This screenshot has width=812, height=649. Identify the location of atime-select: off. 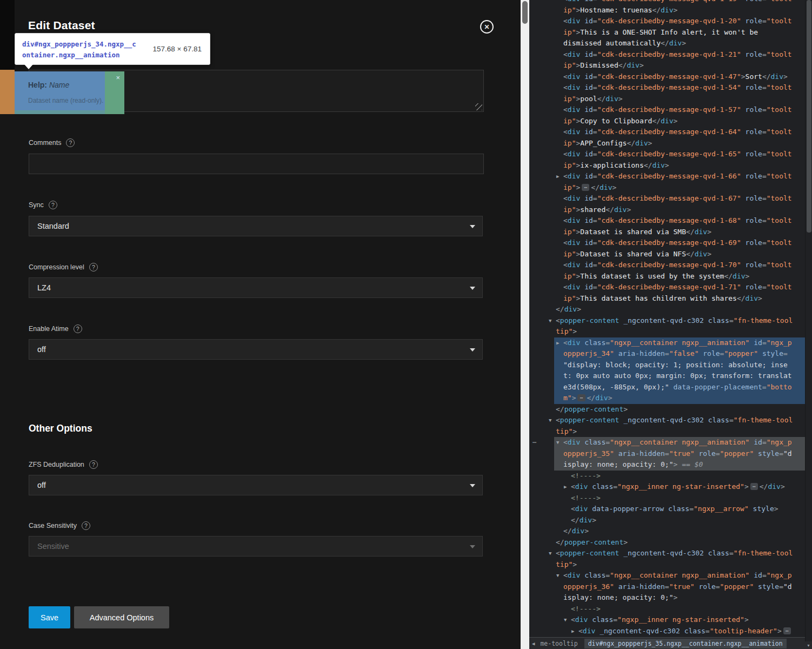
(256, 349).